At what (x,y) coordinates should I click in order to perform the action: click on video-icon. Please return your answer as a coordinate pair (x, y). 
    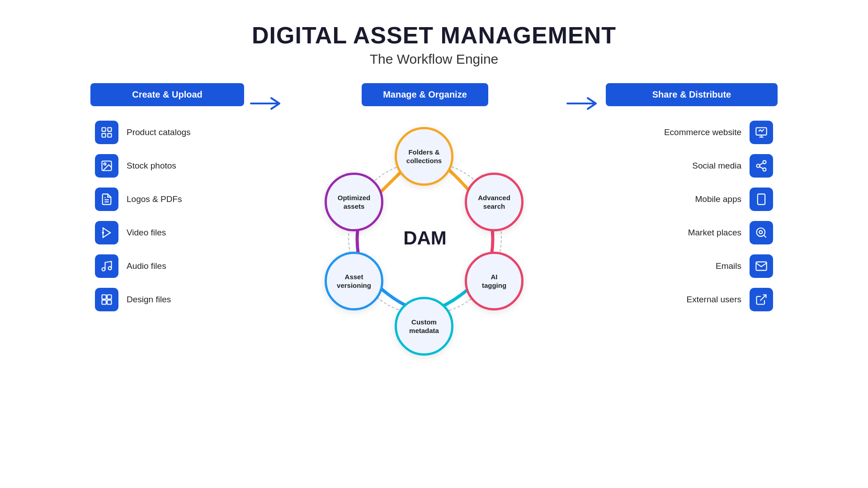
    Looking at the image, I should click on (107, 233).